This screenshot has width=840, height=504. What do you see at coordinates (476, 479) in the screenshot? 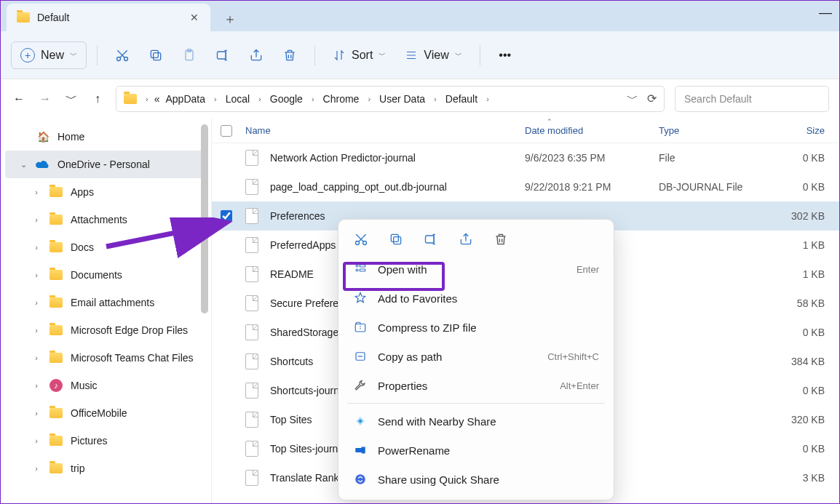
I see `ctx-quickshare: Share using Quick Share` at bounding box center [476, 479].